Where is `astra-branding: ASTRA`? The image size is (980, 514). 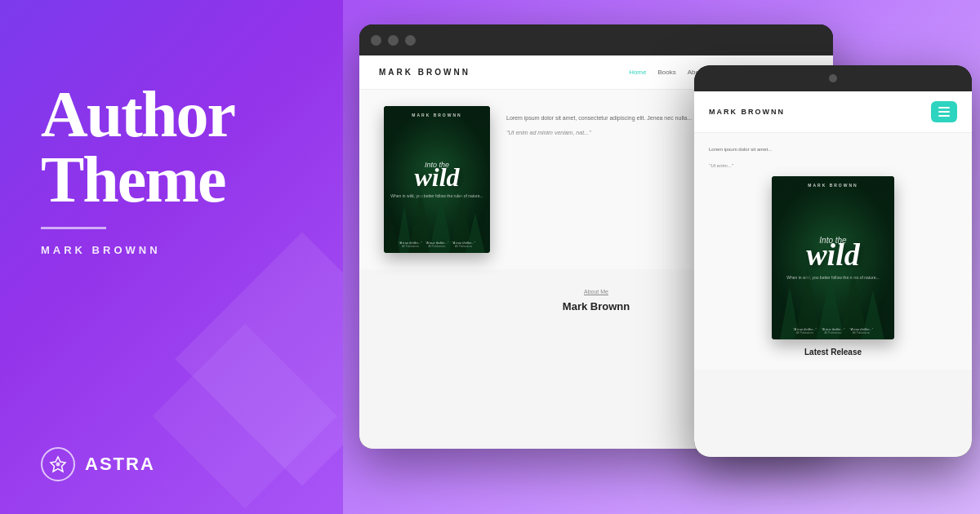 astra-branding: ASTRA is located at coordinates (172, 464).